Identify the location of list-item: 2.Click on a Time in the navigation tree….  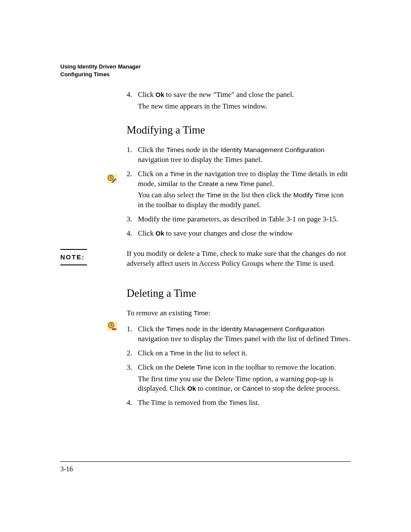
(239, 190).